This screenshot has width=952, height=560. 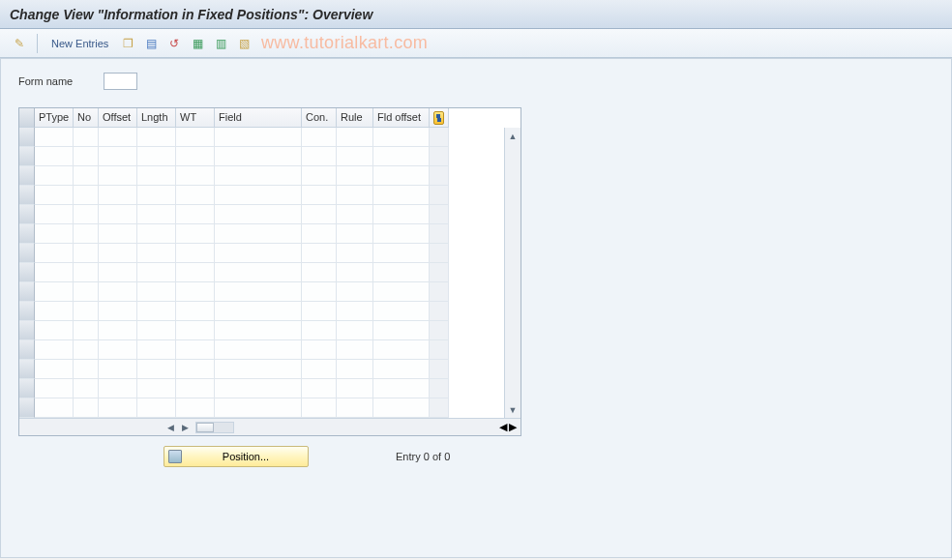 What do you see at coordinates (355, 118) in the screenshot?
I see `col-rule: Rule` at bounding box center [355, 118].